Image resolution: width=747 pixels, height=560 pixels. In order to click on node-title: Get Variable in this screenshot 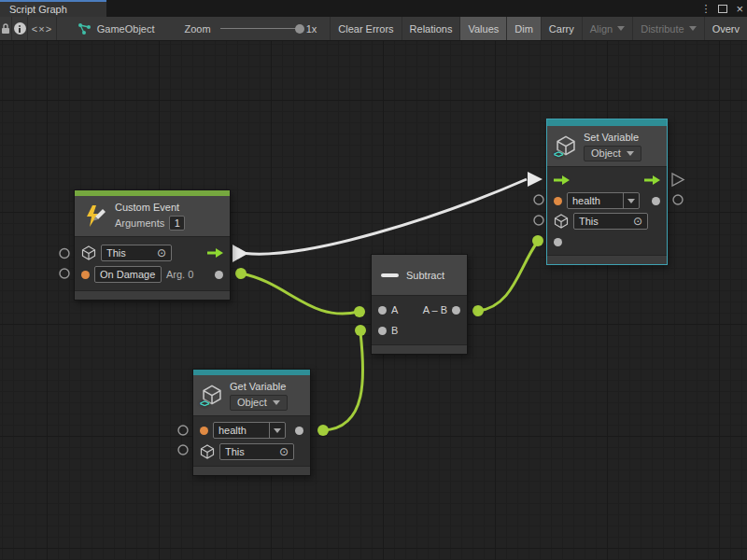, I will do `click(259, 386)`.